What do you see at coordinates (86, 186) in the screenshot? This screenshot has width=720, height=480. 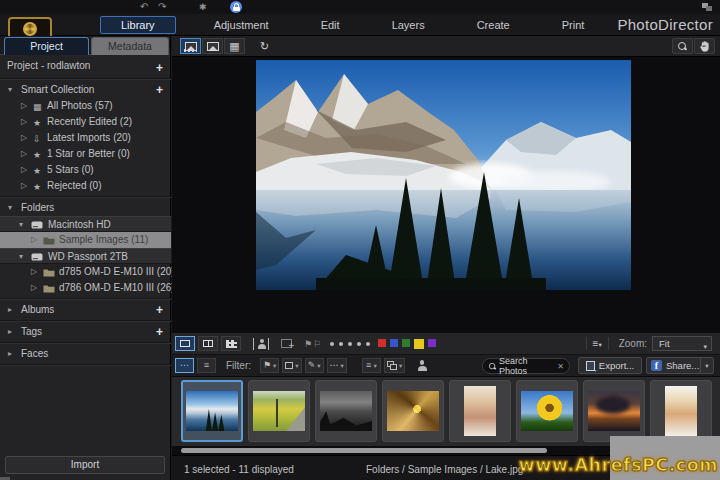 I see `tree-rejected: ▷ ★ Rejected (0)` at bounding box center [86, 186].